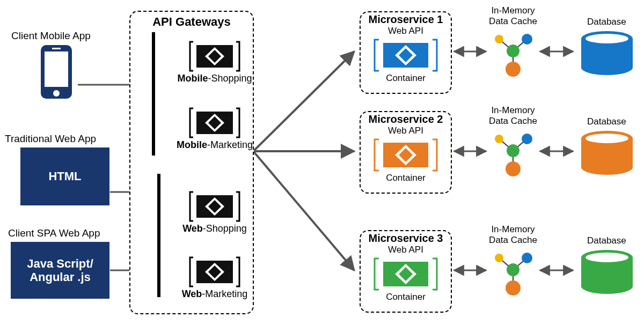  Describe the element at coordinates (192, 22) in the screenshot. I see `api-gateways-title: API Gateways` at that location.